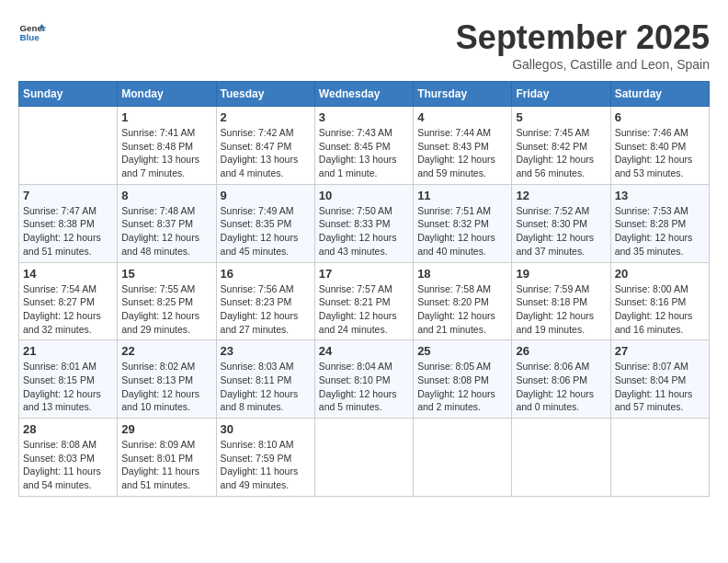  Describe the element at coordinates (660, 153) in the screenshot. I see `cell-content: Sunrise: 7:46 AM Sunset: 8:40 PM Dayligh…` at that location.